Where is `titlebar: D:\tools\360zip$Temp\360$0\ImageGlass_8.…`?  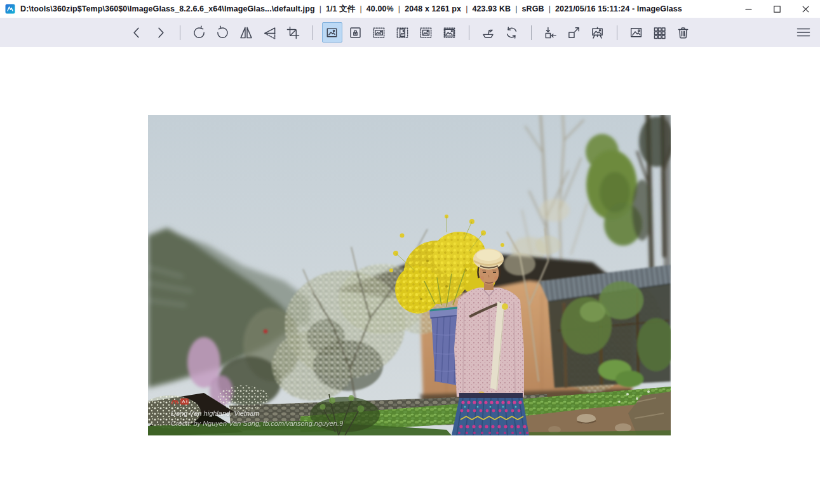 titlebar: D:\tools\360zip$Temp\360$0\ImageGlass_8.… is located at coordinates (410, 9).